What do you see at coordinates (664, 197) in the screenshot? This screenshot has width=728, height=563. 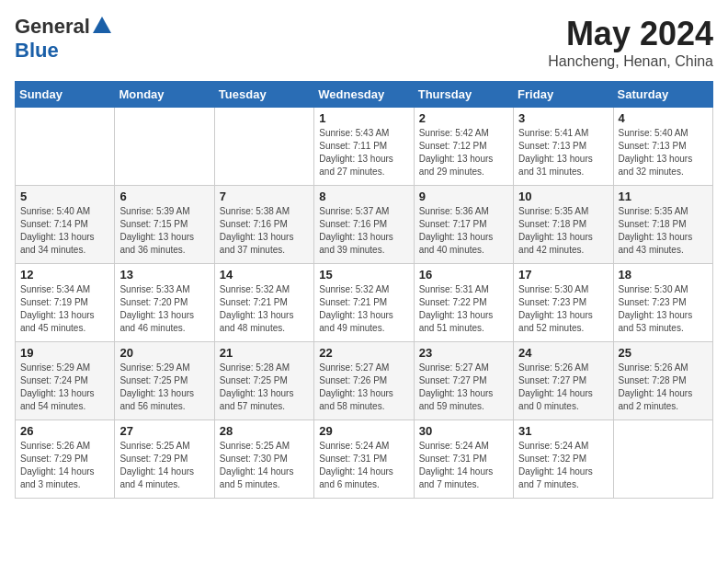 I see `day-number: 11` at bounding box center [664, 197].